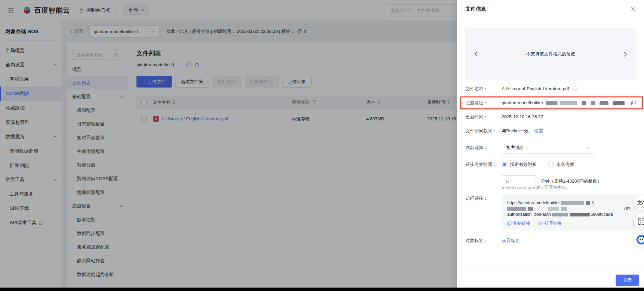  I want to click on url-fragment: 5909f0cada, so click(602, 215).